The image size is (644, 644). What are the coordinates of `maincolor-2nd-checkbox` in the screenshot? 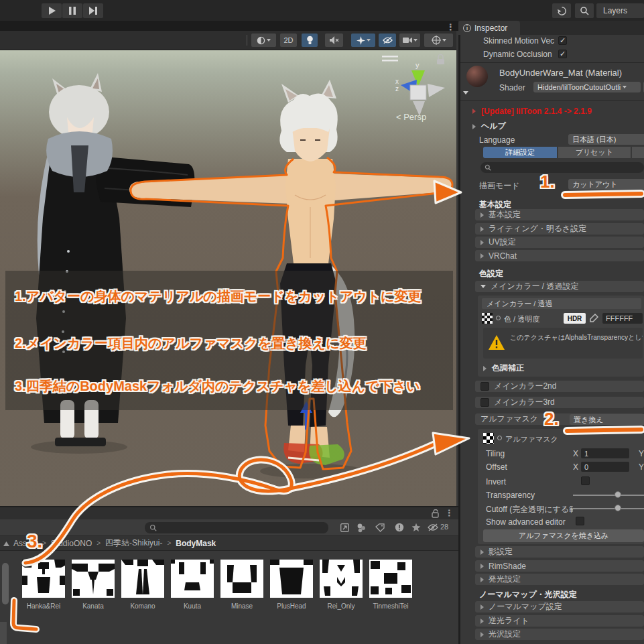 It's located at (485, 386).